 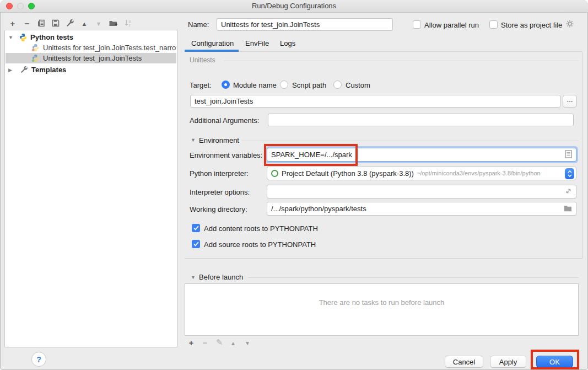 What do you see at coordinates (99, 24) in the screenshot?
I see `move-down-icon: ▼` at bounding box center [99, 24].